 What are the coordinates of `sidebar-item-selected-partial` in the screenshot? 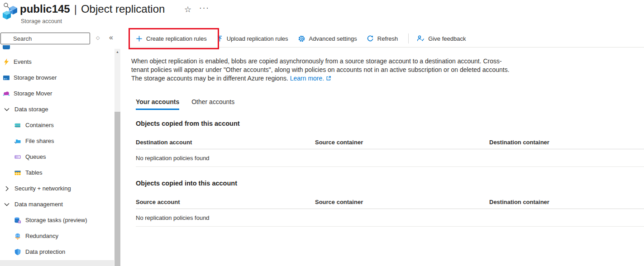 It's located at (57, 263).